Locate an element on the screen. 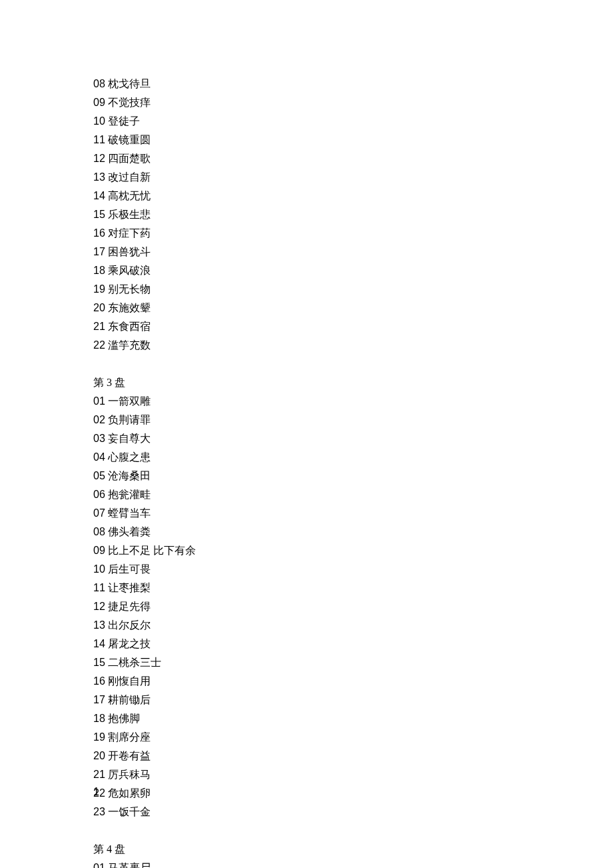  item-text: 破镜重圆 is located at coordinates (128, 140).